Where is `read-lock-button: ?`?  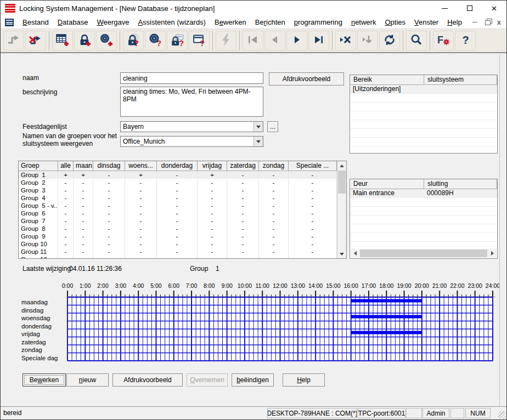 read-lock-button: ? is located at coordinates (133, 41).